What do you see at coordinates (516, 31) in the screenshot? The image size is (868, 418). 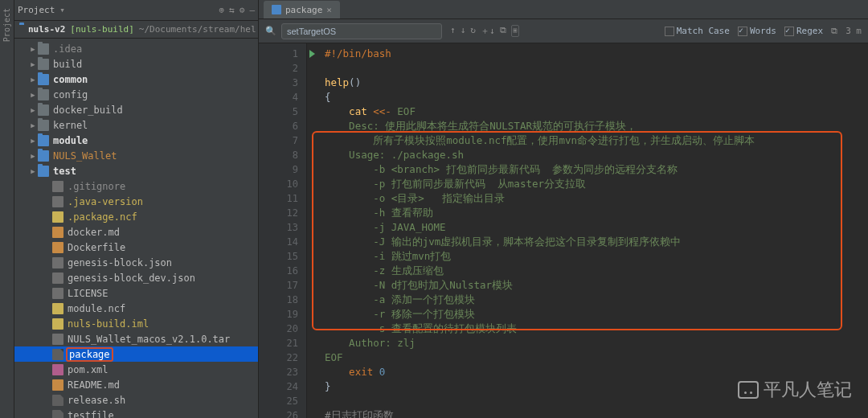 I see `filter-icon: ▣` at bounding box center [516, 31].